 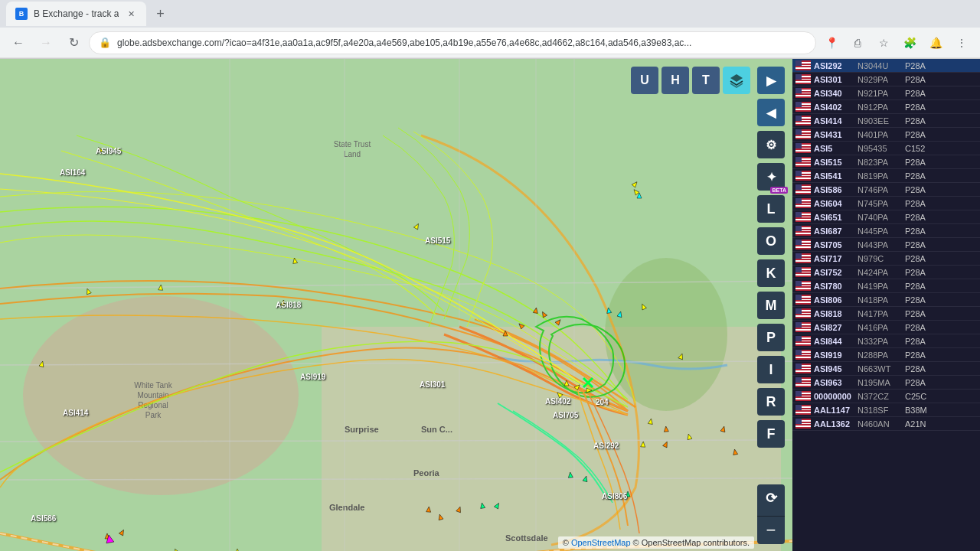 What do you see at coordinates (462, 43) in the screenshot?
I see `url-text: globe.adsbexchange.com/?icao=a4f31e,aa0a…` at bounding box center [462, 43].